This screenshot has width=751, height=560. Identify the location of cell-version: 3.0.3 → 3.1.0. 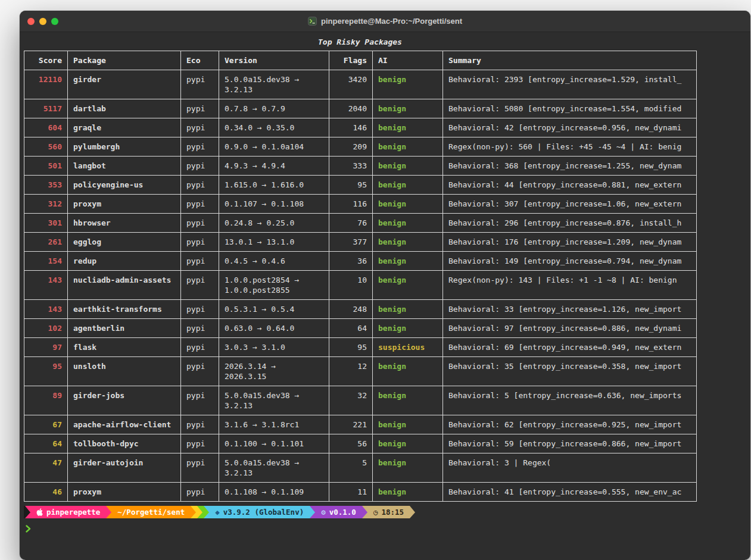
(274, 348).